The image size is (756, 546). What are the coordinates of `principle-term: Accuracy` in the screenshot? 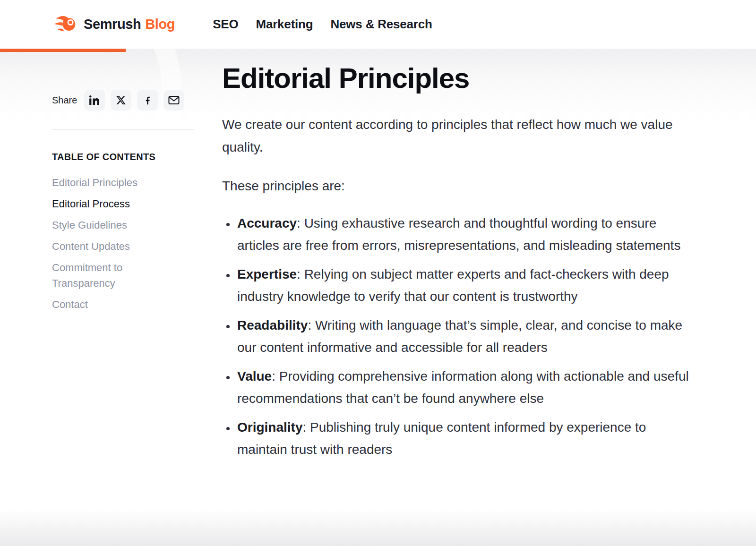 It's located at (267, 223).